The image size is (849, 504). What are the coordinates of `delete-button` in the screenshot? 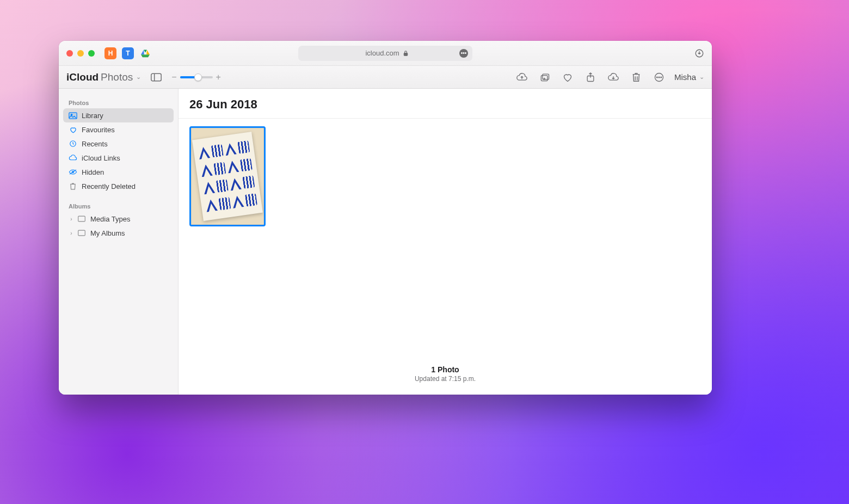 It's located at (636, 77).